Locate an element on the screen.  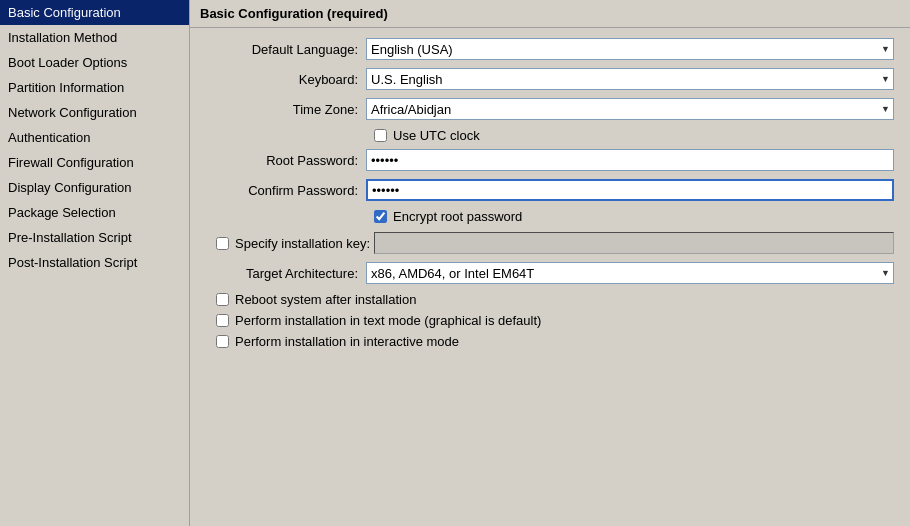
specify-key-checkbox is located at coordinates (222, 244).